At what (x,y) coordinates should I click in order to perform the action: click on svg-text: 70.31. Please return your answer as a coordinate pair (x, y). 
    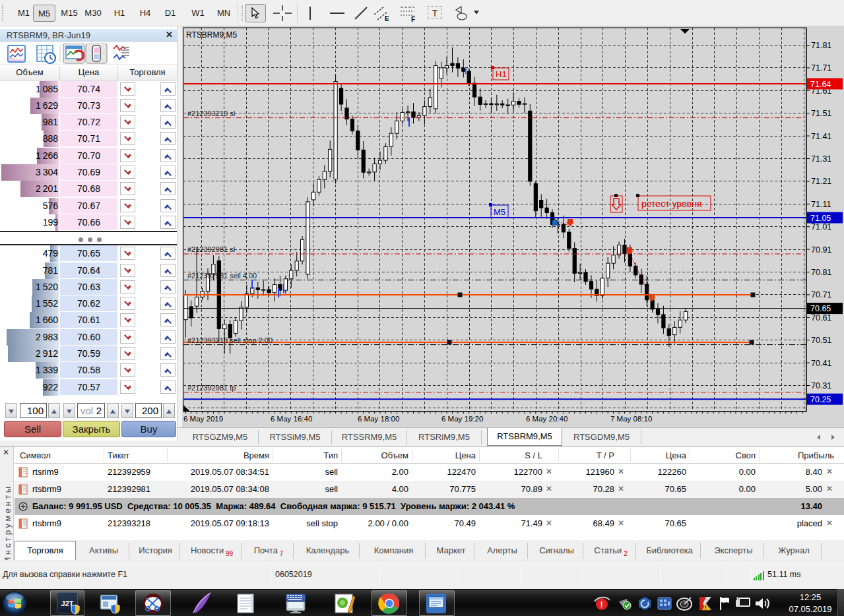
    Looking at the image, I should click on (821, 386).